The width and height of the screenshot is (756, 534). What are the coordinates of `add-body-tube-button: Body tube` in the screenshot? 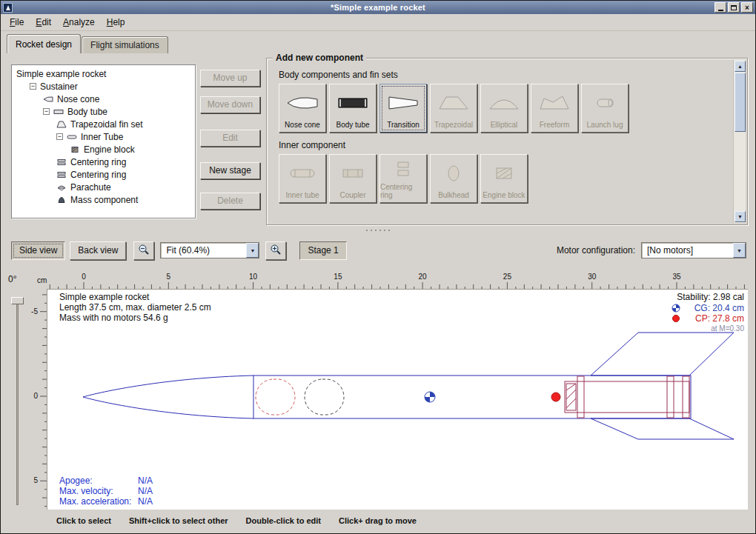 It's located at (353, 108).